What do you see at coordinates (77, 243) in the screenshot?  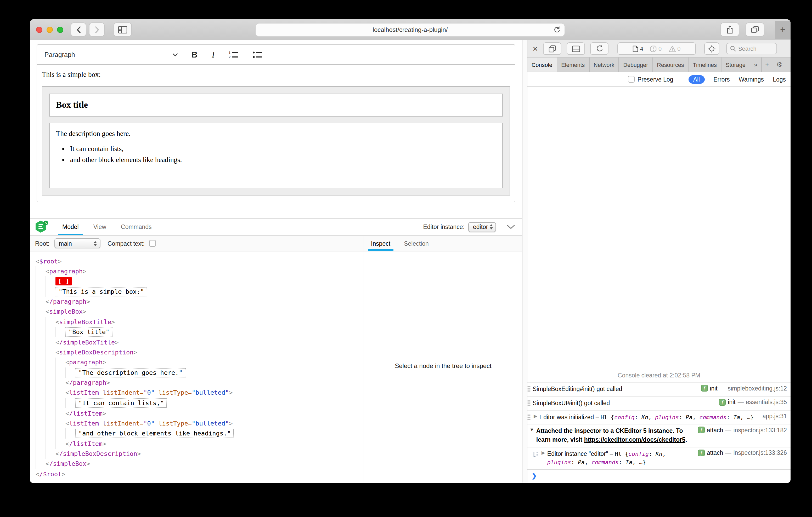 I see `root-select: main` at bounding box center [77, 243].